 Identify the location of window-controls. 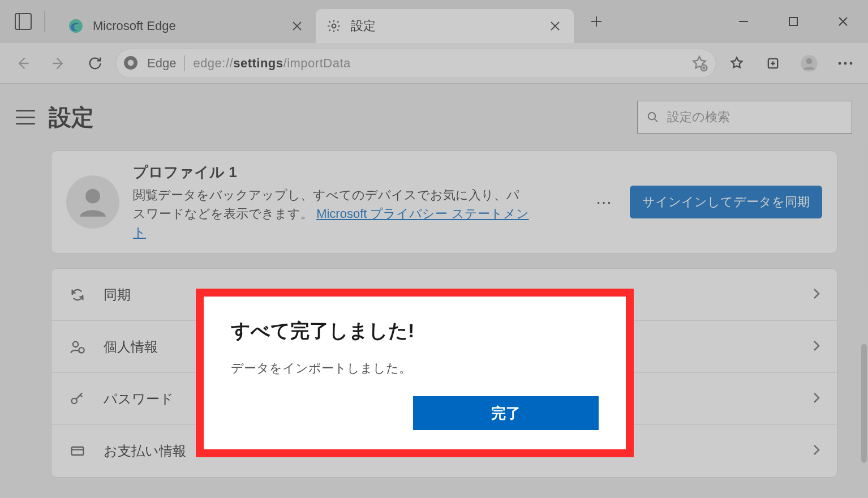
(793, 22).